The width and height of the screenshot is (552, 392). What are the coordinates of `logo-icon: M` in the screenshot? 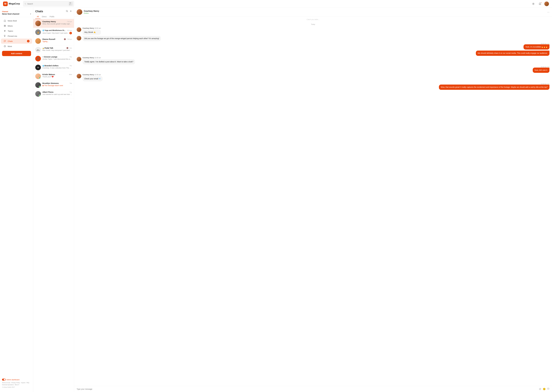 It's located at (5, 4).